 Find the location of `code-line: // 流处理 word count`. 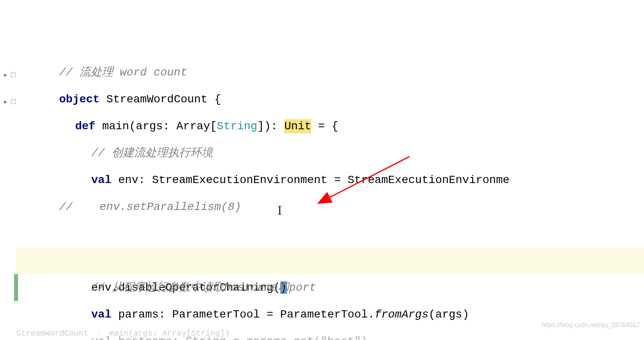

code-line: // 流处理 word count is located at coordinates (330, 46).